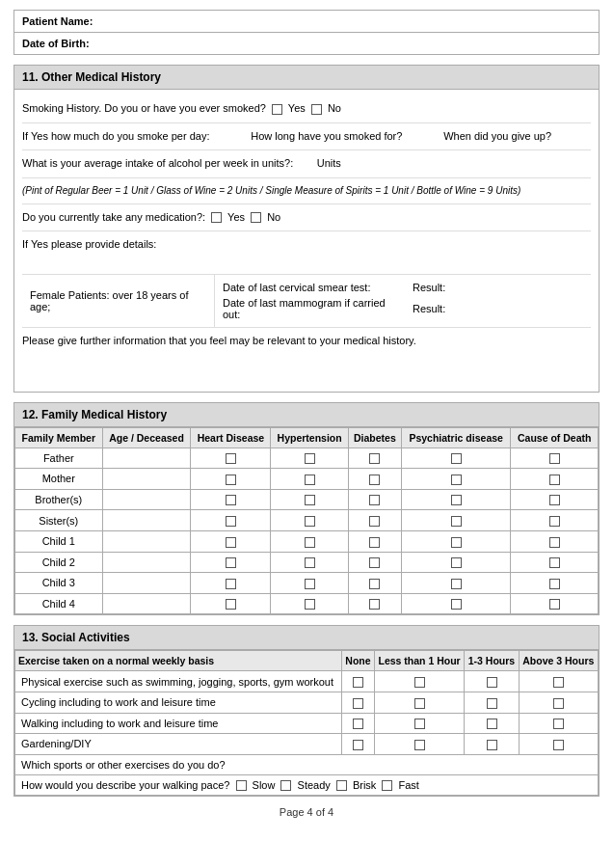 This screenshot has width=613, height=868. Describe the element at coordinates (216, 218) in the screenshot. I see `medication-yes-checkbox` at that location.